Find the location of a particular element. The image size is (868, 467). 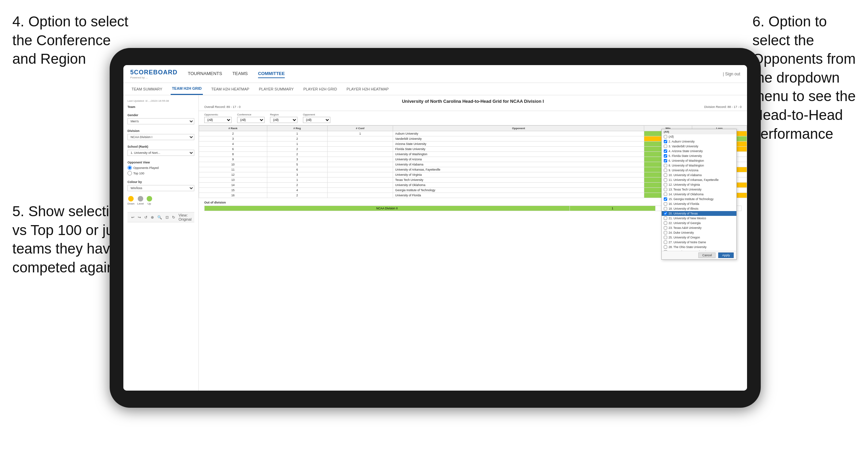

dropdown-item: 24. Duke University is located at coordinates (699, 233).